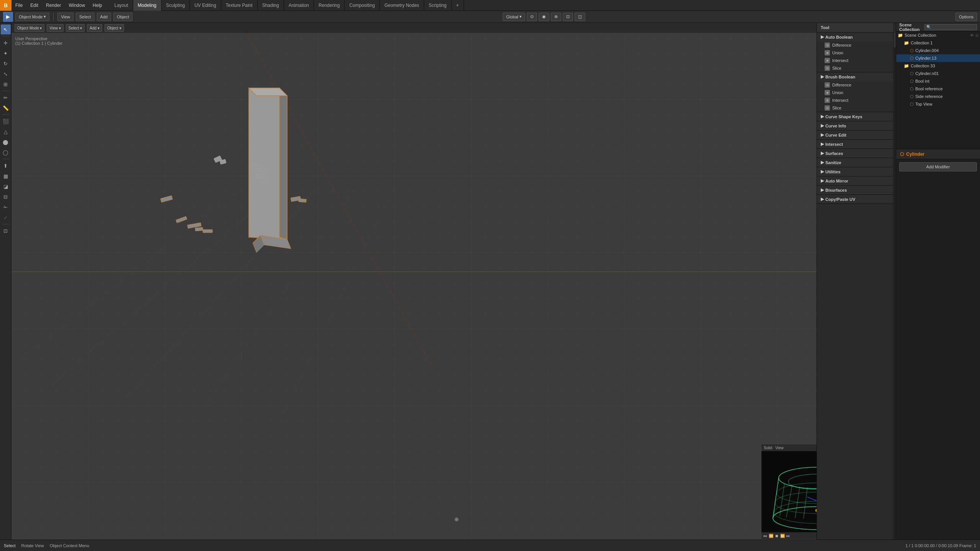  What do you see at coordinates (556, 17) in the screenshot?
I see `show-gizmo: ⊕` at bounding box center [556, 17].